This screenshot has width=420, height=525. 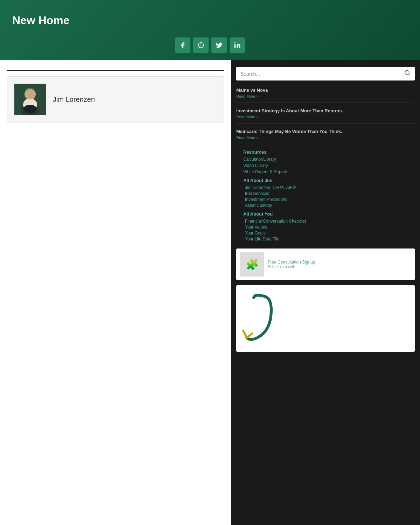 What do you see at coordinates (329, 172) in the screenshot?
I see `nav-white-papers: White Papers & Reports` at bounding box center [329, 172].